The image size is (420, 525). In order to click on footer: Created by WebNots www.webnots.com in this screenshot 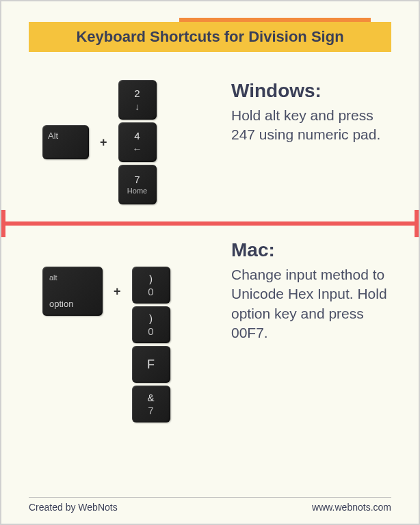, I will do `click(210, 504)`.